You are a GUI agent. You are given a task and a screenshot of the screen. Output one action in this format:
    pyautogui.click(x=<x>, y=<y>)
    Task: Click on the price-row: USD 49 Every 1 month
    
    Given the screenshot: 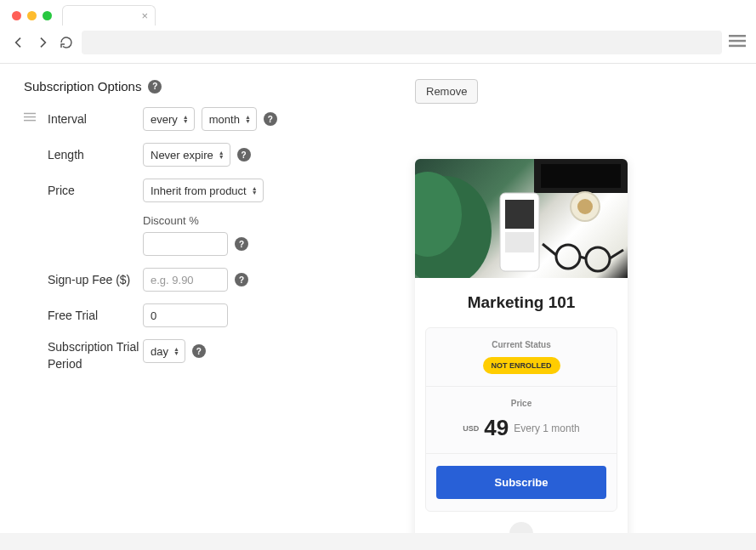 What is the action you would take?
    pyautogui.click(x=521, y=428)
    